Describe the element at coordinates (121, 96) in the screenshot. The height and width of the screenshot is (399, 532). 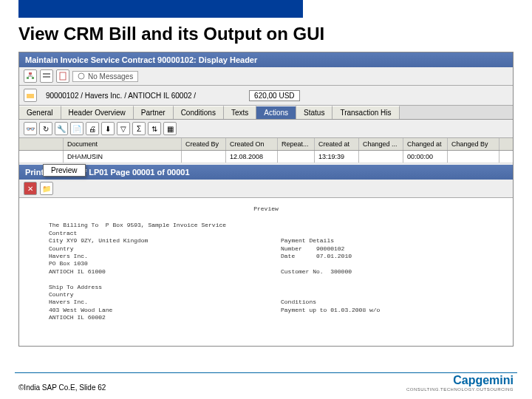
I see `context-text: 90000102 / Havers Inc. / ANTIOCH IL 6000…` at that location.